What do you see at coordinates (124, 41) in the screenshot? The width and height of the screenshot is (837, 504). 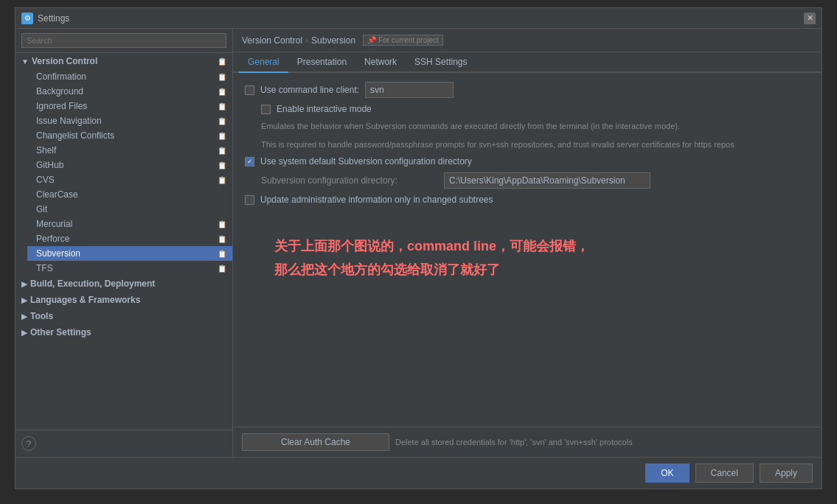 I see `search-input` at bounding box center [124, 41].